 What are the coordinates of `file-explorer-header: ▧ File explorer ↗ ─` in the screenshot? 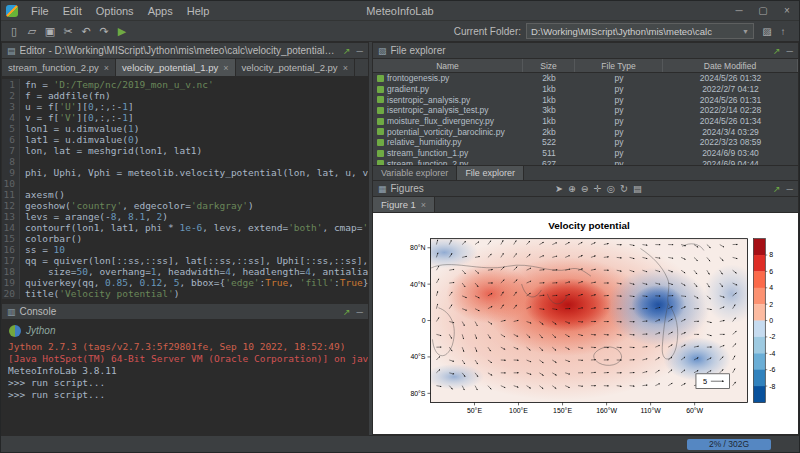 It's located at (586, 51).